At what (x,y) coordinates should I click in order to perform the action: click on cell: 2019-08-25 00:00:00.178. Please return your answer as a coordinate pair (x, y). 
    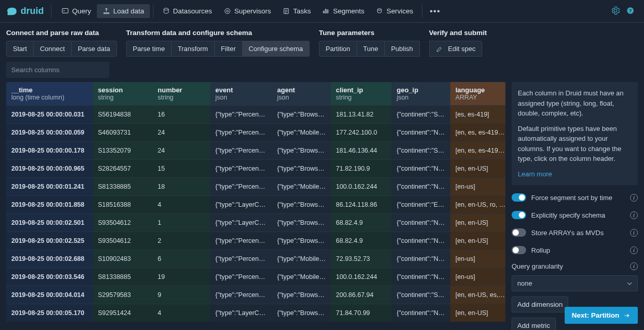
    Looking at the image, I should click on (49, 151).